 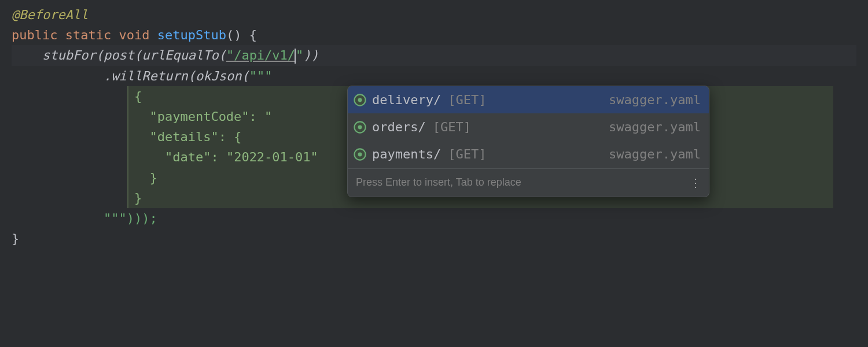 What do you see at coordinates (528, 154) in the screenshot?
I see `completion-item: payments/ [GET] swagger.yaml` at bounding box center [528, 154].